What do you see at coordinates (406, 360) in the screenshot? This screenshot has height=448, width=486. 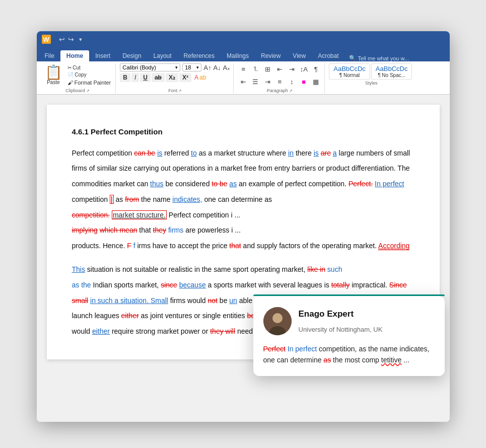 I see `expert-ellipsis: ...` at bounding box center [406, 360].